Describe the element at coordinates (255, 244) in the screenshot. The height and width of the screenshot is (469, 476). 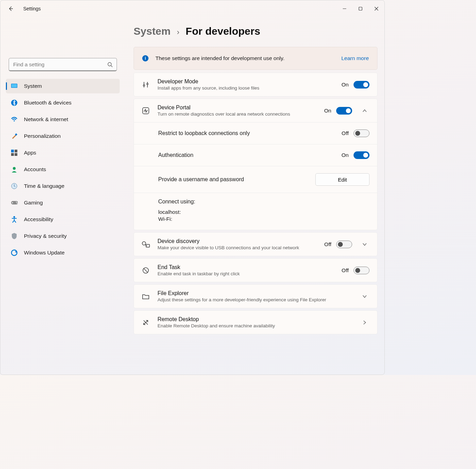
I see `setting-device-discovery: Device discovery Make your device visibl…` at that location.